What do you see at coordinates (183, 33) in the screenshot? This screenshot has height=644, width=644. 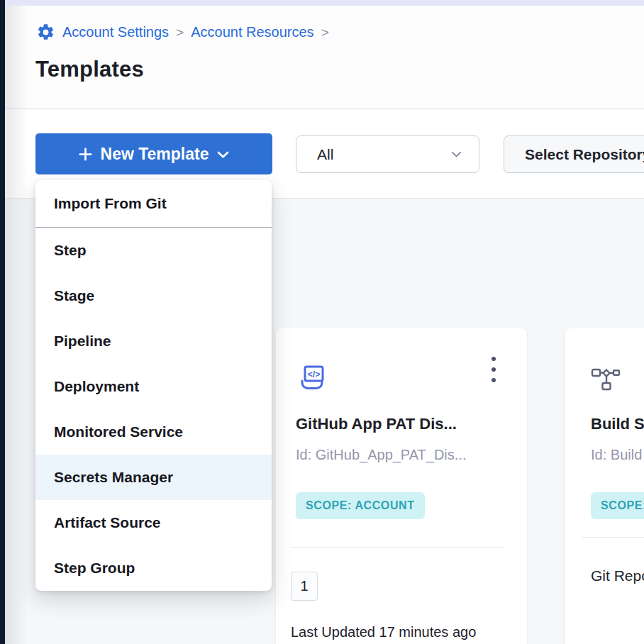 I see `breadcrumb: Account Settings > Account Resources >` at bounding box center [183, 33].